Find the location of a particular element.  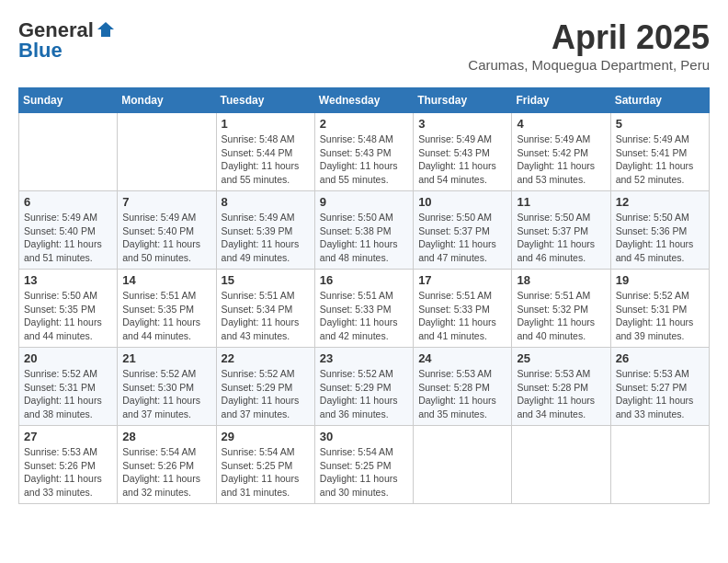

day-number: 23 is located at coordinates (364, 359).